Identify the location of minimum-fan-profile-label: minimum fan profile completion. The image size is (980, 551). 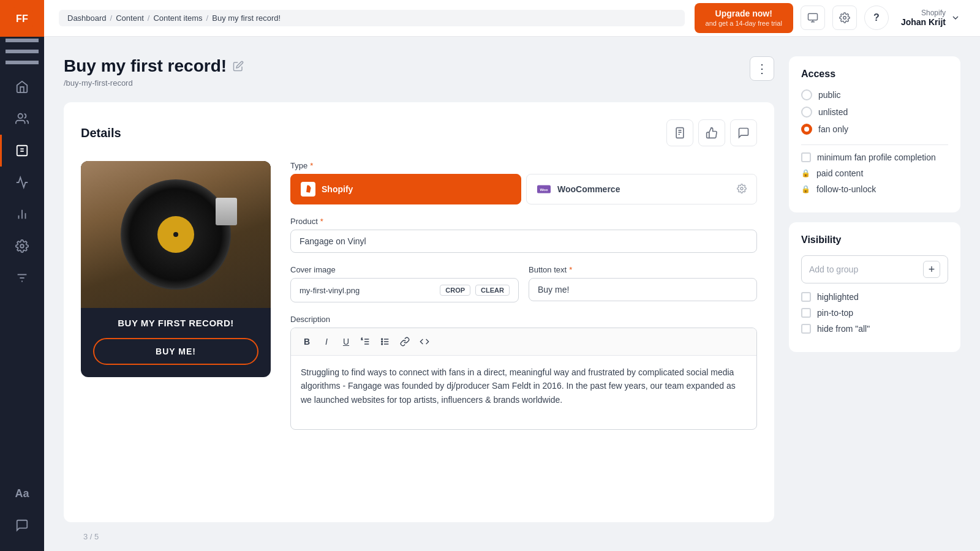
(876, 157).